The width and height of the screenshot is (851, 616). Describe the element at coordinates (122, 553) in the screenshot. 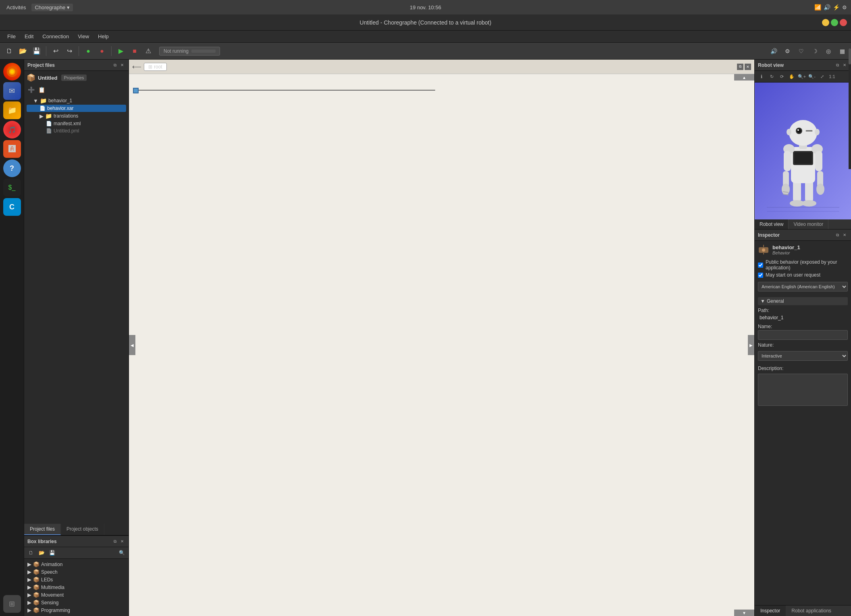

I see `box-libs-search-btn: 🔍` at that location.